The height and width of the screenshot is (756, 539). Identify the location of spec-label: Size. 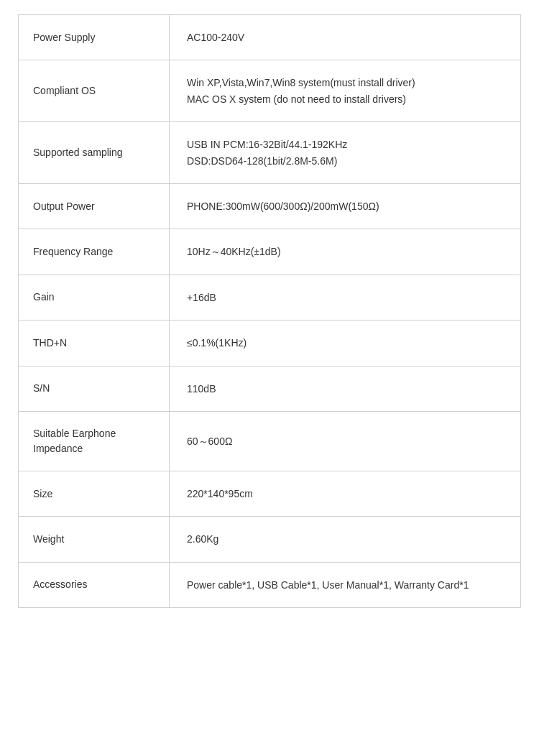
(94, 494).